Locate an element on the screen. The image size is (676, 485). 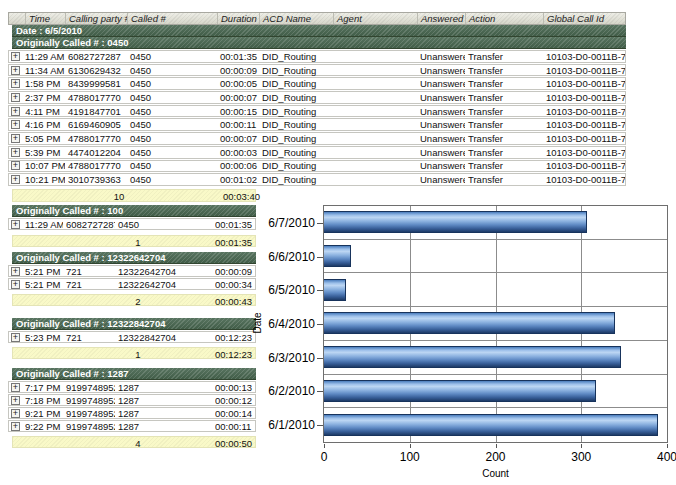
cell-time: 10:21 PM is located at coordinates (45, 180).